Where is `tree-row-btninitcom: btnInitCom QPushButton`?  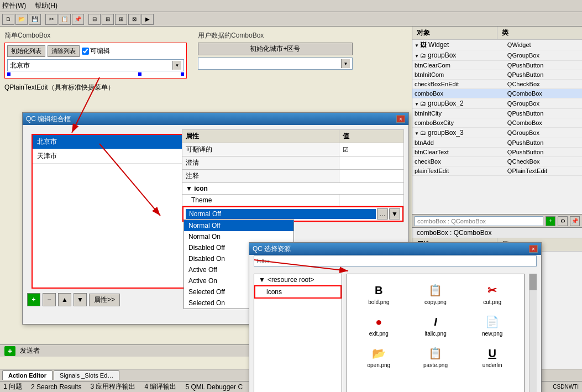
tree-row-btninitcom: btnInitCom QPushButton is located at coordinates (497, 75).